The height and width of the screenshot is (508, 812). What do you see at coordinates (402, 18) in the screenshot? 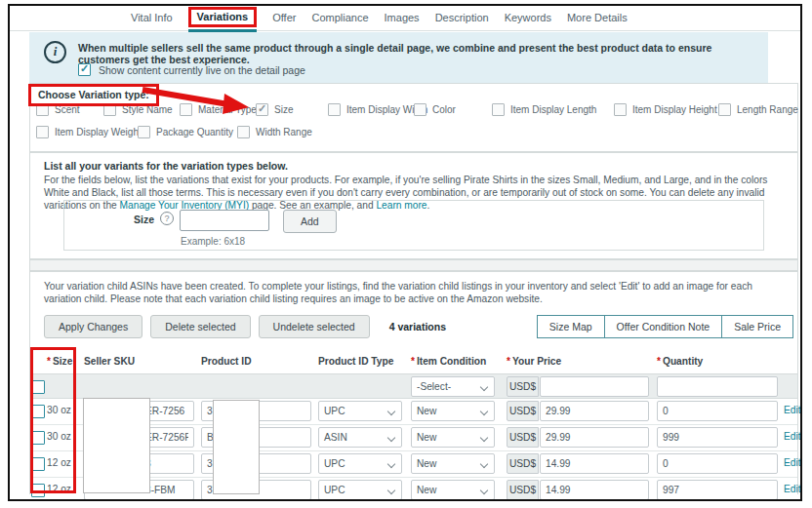
I see `tab-images: Images` at bounding box center [402, 18].